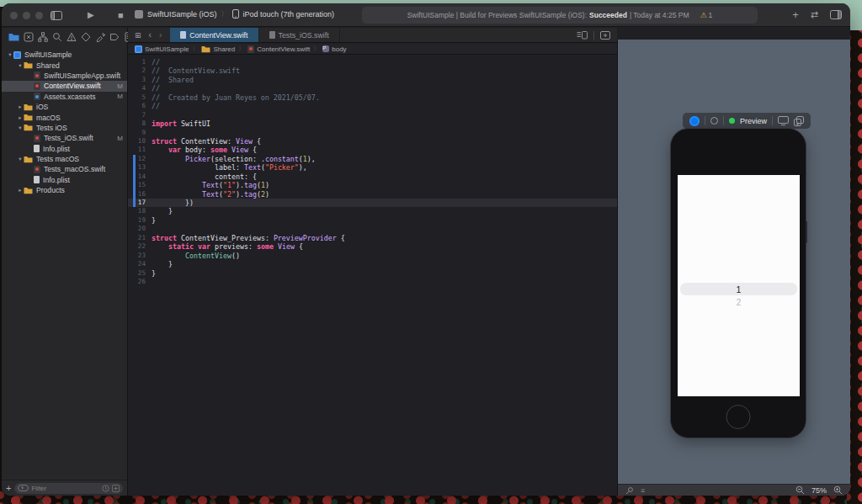 This screenshot has height=504, width=862. I want to click on file-tree-item: ▸iOS, so click(64, 107).